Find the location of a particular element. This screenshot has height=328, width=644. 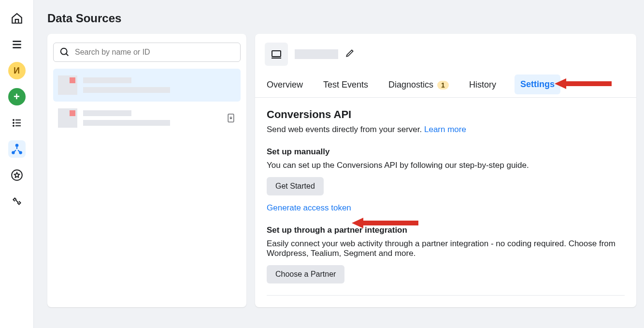

tab-settings: Settings is located at coordinates (537, 84).